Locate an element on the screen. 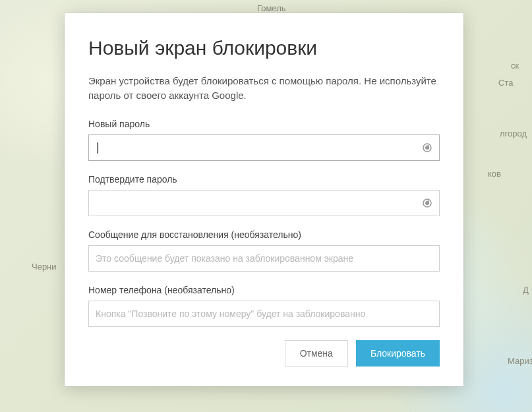 Image resolution: width=532 pixels, height=412 pixels. confirm-password-label: Подтвердите пароль is located at coordinates (264, 179).